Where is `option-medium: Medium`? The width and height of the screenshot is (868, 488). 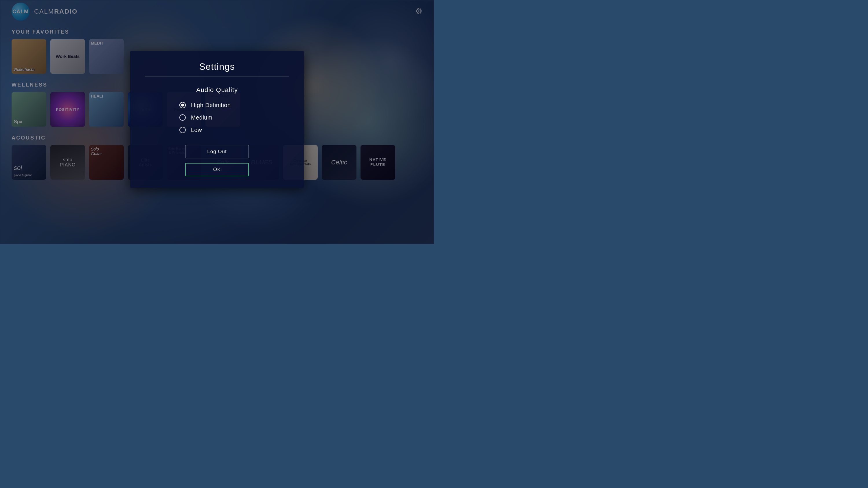
option-medium: Medium is located at coordinates (217, 118).